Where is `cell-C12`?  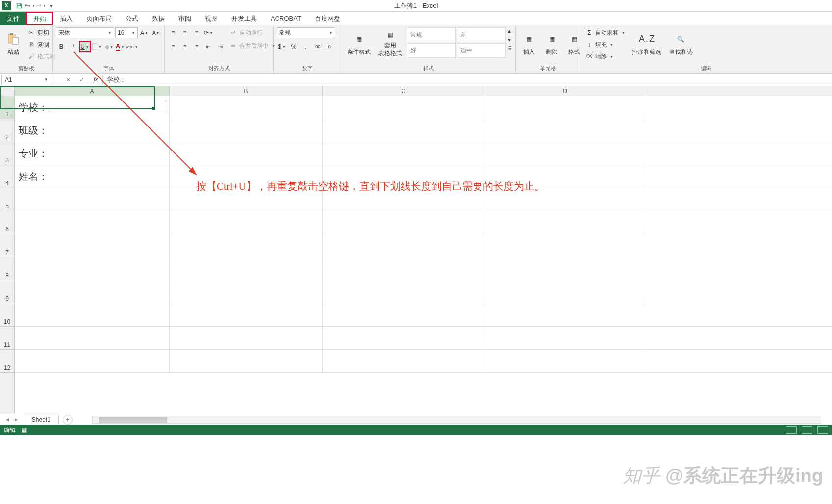
cell-C12 is located at coordinates (403, 361).